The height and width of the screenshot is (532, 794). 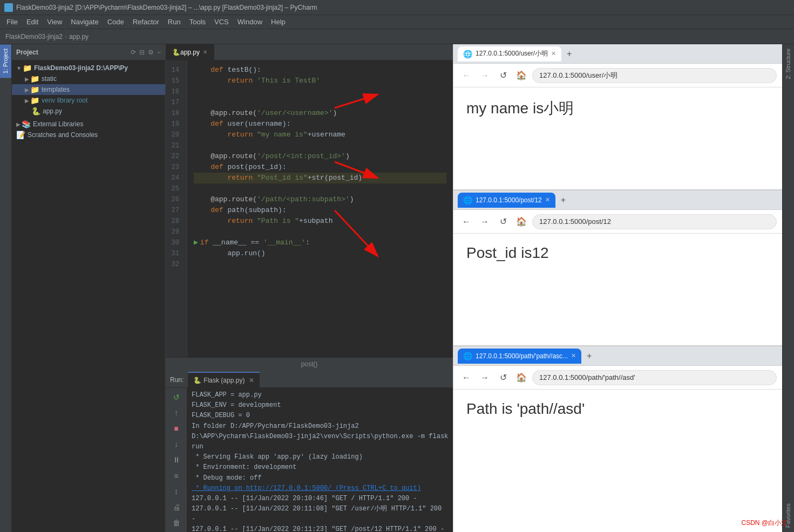 What do you see at coordinates (519, 356) in the screenshot?
I see `browser-tab-2: 🌐127.0.0.1:5000/path/'path//asc...✕` at bounding box center [519, 356].